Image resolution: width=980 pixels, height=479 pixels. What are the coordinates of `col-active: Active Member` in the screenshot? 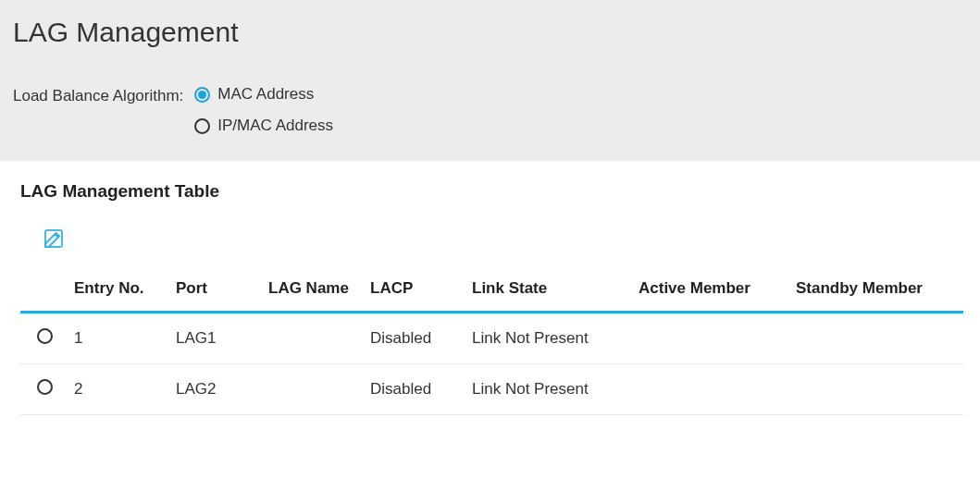 It's located at (710, 292).